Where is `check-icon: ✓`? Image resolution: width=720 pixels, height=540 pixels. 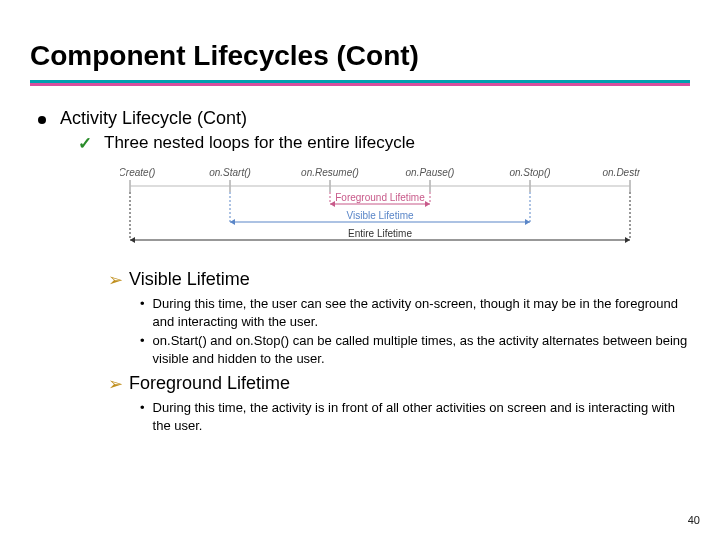
check-icon: ✓ is located at coordinates (85, 144).